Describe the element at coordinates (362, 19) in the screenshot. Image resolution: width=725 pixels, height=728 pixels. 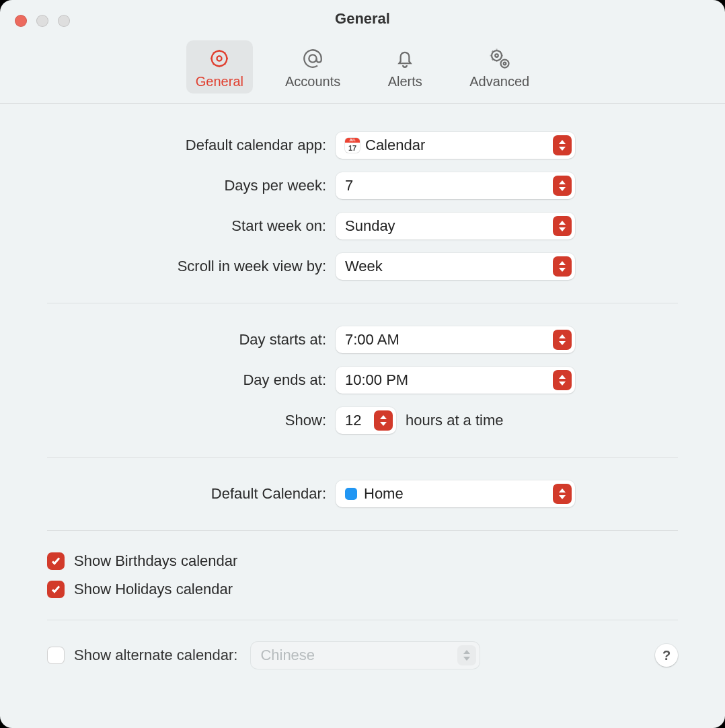
I see `titlebar: General` at that location.